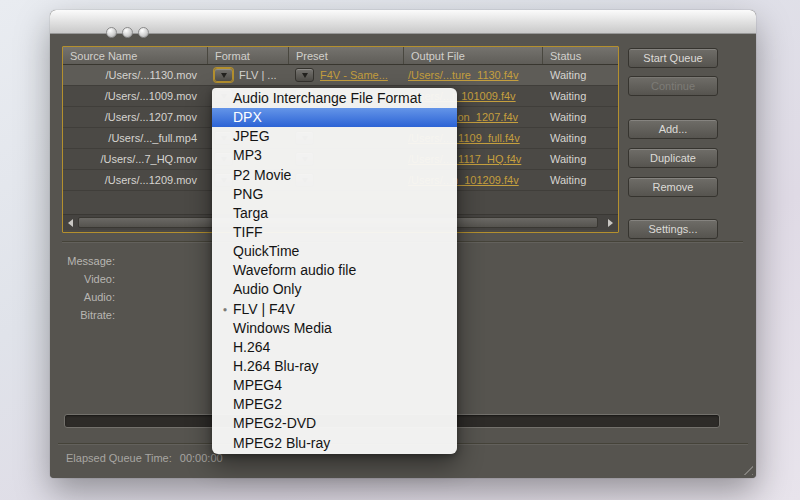  What do you see at coordinates (334, 366) in the screenshot?
I see `format-menu-item: H.264 Blu-ray` at bounding box center [334, 366].